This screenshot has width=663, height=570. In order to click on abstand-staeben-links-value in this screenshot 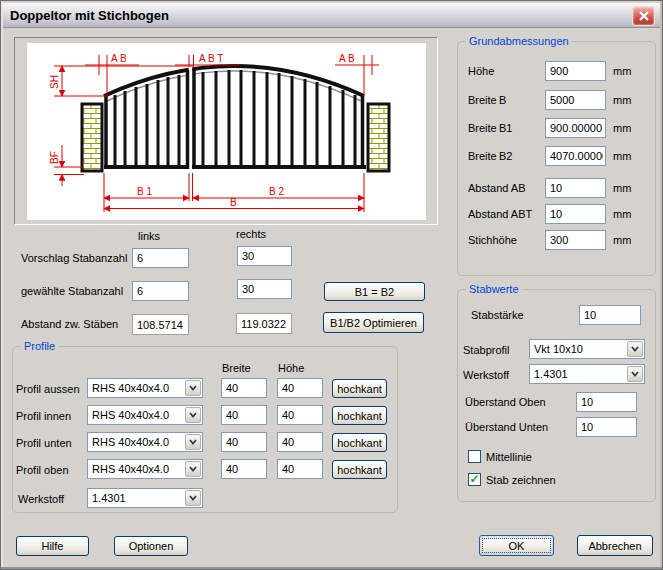, I will do `click(160, 324)`.